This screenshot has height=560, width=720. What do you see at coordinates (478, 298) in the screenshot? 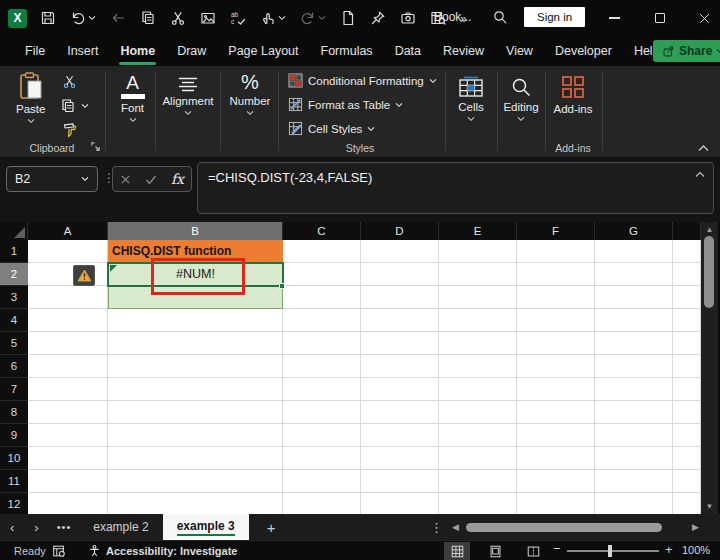
I see `cell-E3` at bounding box center [478, 298].